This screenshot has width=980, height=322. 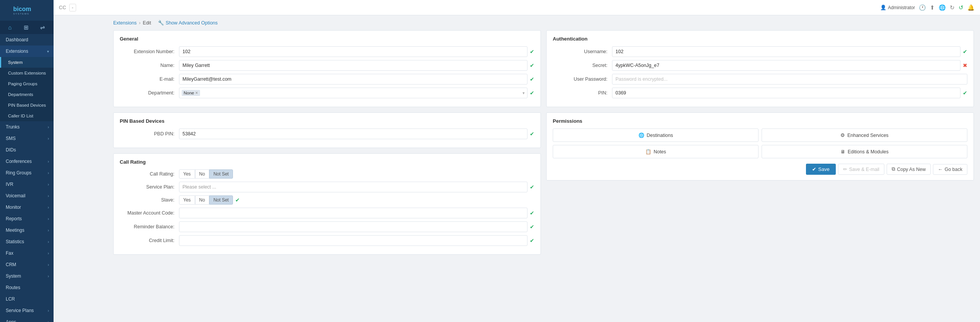 I want to click on copy-as-new-button: ⧉ Copy As New, so click(x=909, y=169).